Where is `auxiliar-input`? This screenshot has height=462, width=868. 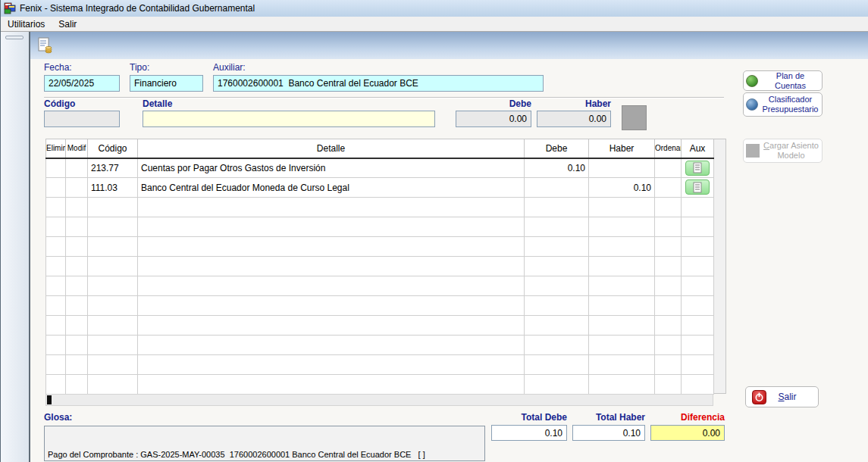
auxiliar-input is located at coordinates (378, 83).